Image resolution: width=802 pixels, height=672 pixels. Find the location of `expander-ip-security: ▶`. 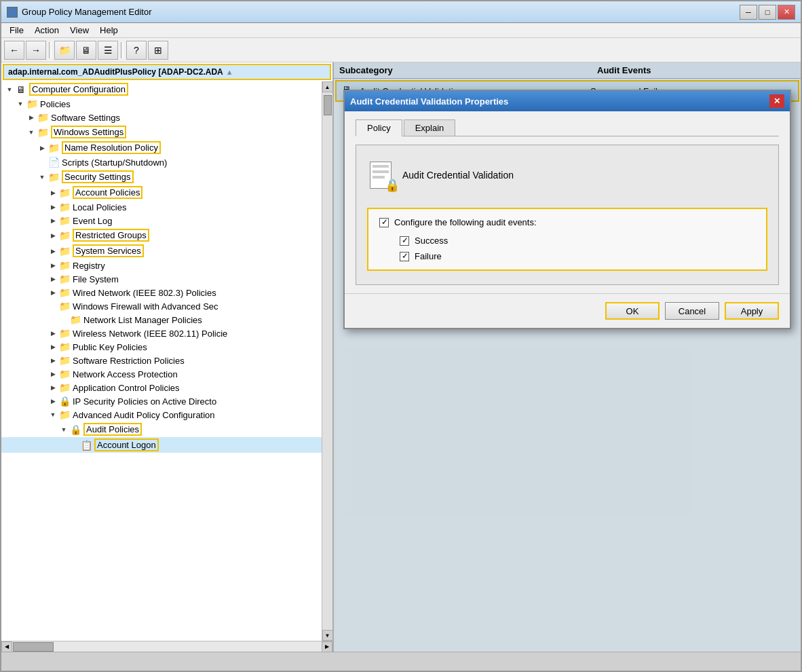

expander-ip-security: ▶ is located at coordinates (53, 401).